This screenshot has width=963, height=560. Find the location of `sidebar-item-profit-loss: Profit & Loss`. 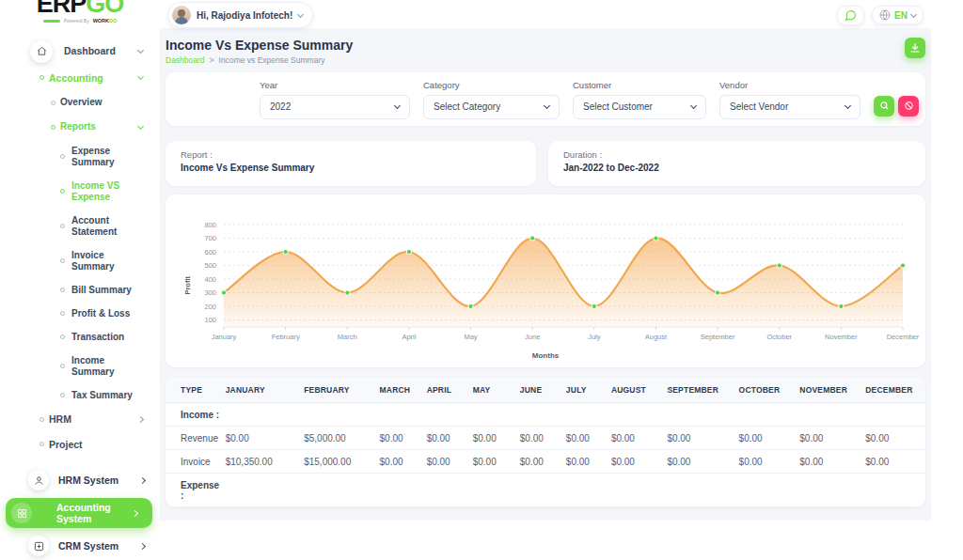

sidebar-item-profit-loss: Profit & Loss is located at coordinates (80, 314).